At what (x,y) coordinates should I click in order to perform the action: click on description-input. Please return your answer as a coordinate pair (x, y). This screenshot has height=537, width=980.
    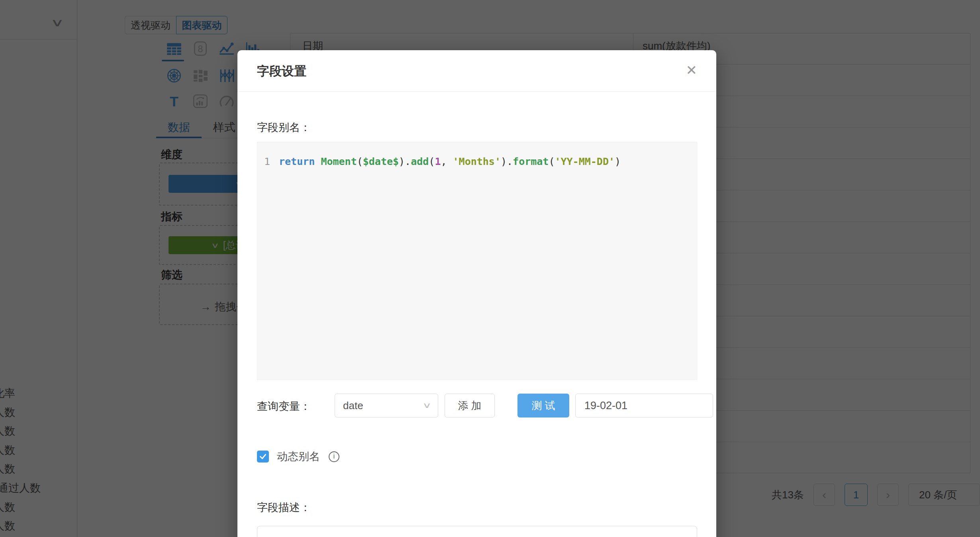
    Looking at the image, I should click on (477, 531).